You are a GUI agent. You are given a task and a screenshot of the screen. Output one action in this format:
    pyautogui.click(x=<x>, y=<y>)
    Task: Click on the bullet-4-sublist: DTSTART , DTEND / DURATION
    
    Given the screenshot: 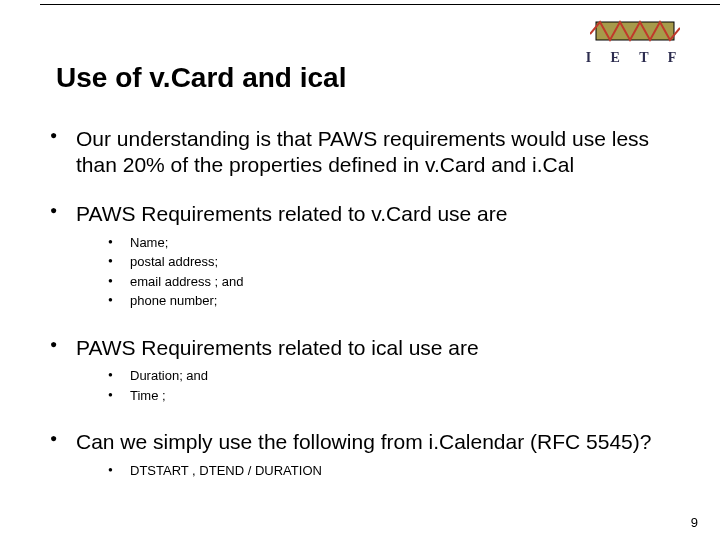 What is the action you would take?
    pyautogui.click(x=363, y=471)
    